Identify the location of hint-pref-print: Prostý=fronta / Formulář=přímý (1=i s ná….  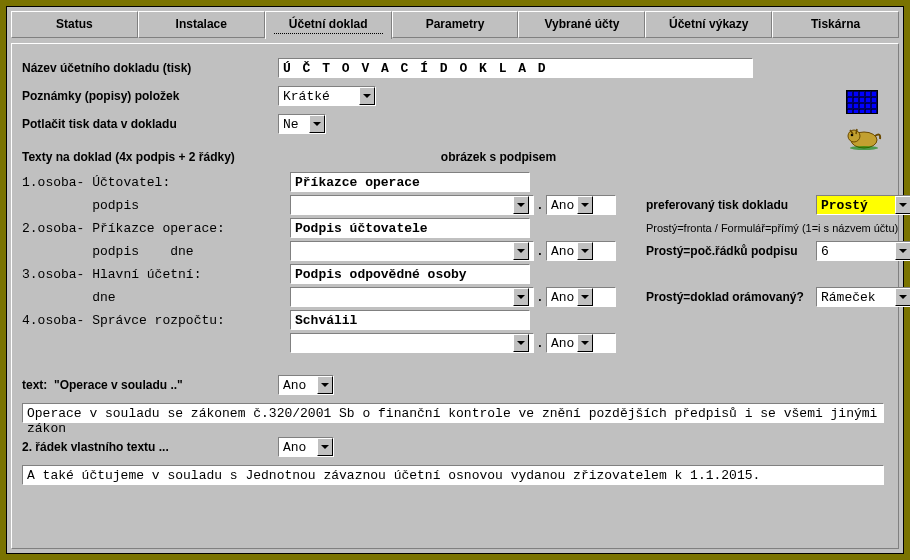
(778, 228).